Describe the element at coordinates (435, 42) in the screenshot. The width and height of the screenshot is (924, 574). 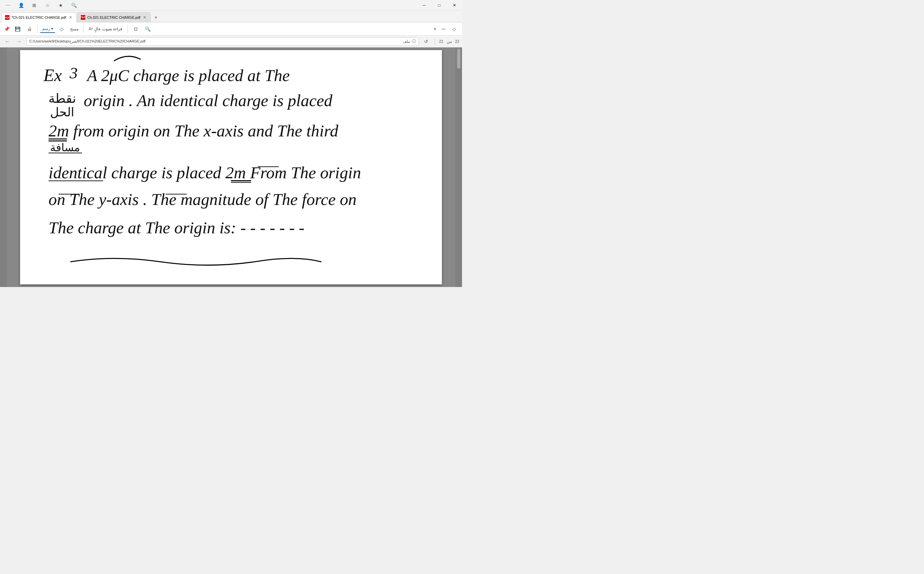
I see `address-separator` at that location.